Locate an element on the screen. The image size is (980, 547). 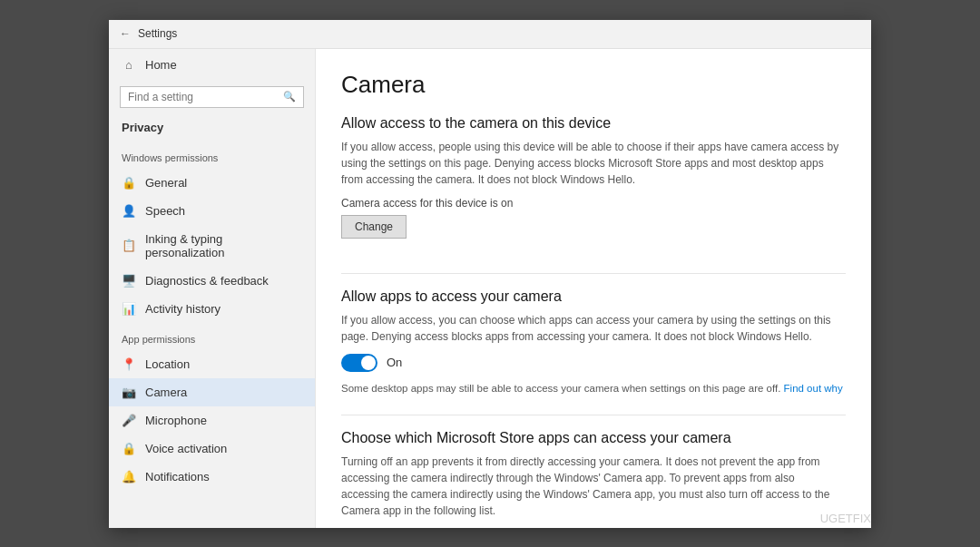
speech-icon: 👤 is located at coordinates (129, 210).